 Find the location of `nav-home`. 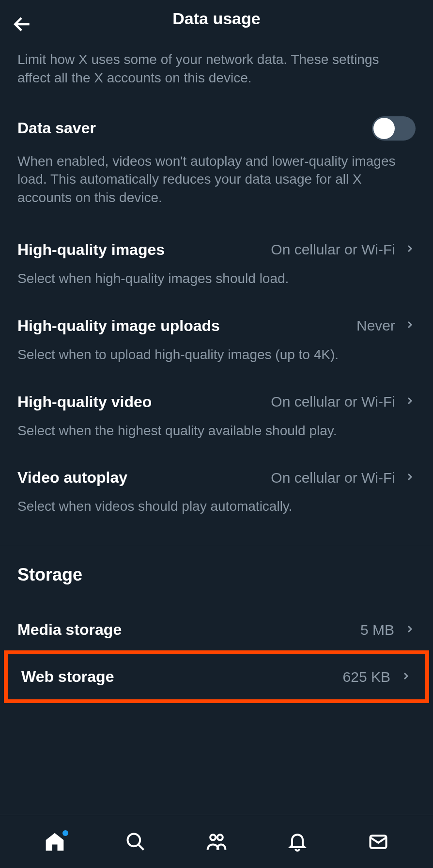

nav-home is located at coordinates (55, 842).